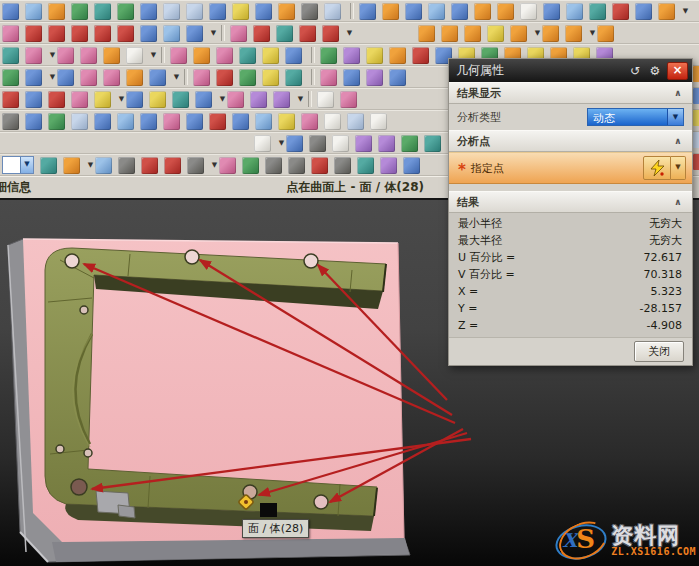 The width and height of the screenshot is (699, 566). Describe the element at coordinates (570, 141) in the screenshot. I see `section-analysis-point: 分析点 ∧` at that location.